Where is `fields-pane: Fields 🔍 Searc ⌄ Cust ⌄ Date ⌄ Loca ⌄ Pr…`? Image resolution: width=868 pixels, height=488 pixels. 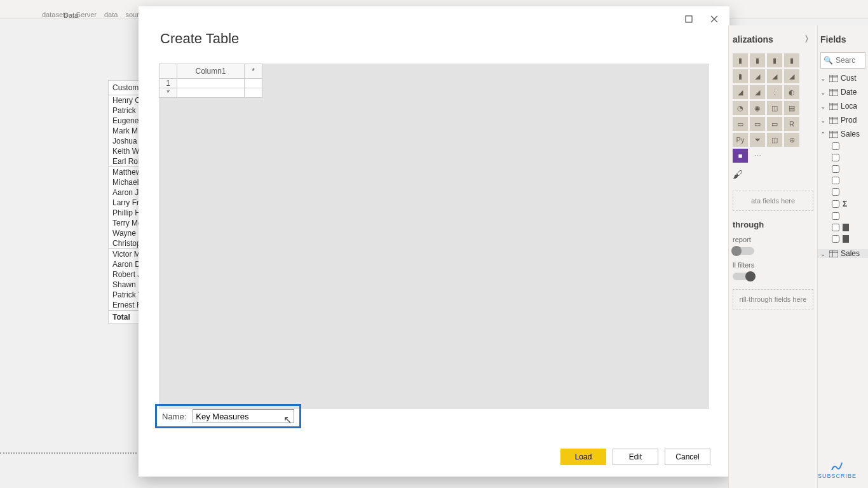
fields-pane: Fields 🔍 Searc ⌄ Cust ⌄ Date ⌄ Loca ⌄ Pr… is located at coordinates (843, 257).